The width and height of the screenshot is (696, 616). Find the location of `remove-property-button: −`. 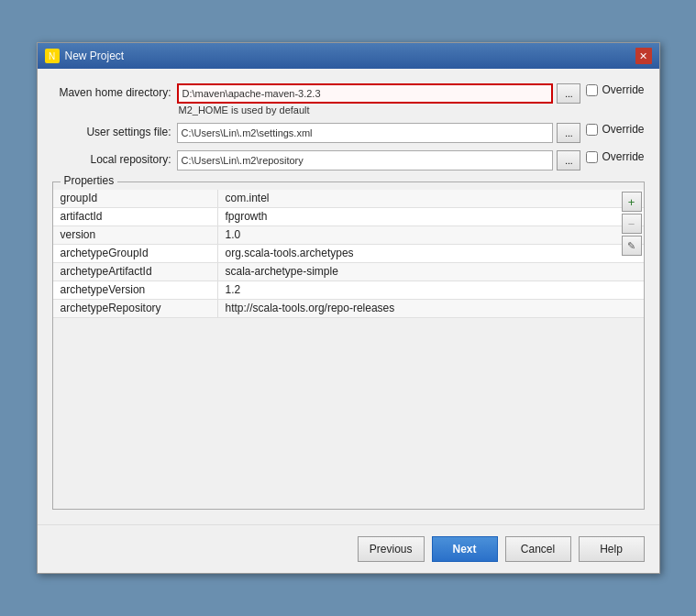

remove-property-button: − is located at coordinates (632, 224).